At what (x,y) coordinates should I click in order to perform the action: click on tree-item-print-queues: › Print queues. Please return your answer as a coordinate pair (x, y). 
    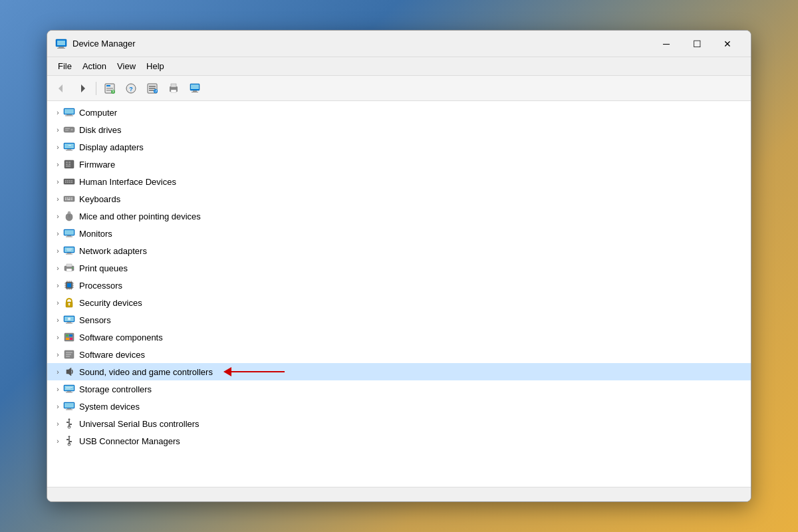
    Looking at the image, I should click on (399, 268).